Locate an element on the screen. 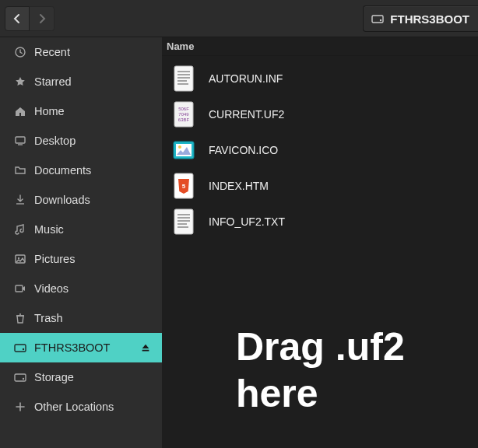 The image size is (478, 448). sidebar-item-label: Videos is located at coordinates (51, 289).